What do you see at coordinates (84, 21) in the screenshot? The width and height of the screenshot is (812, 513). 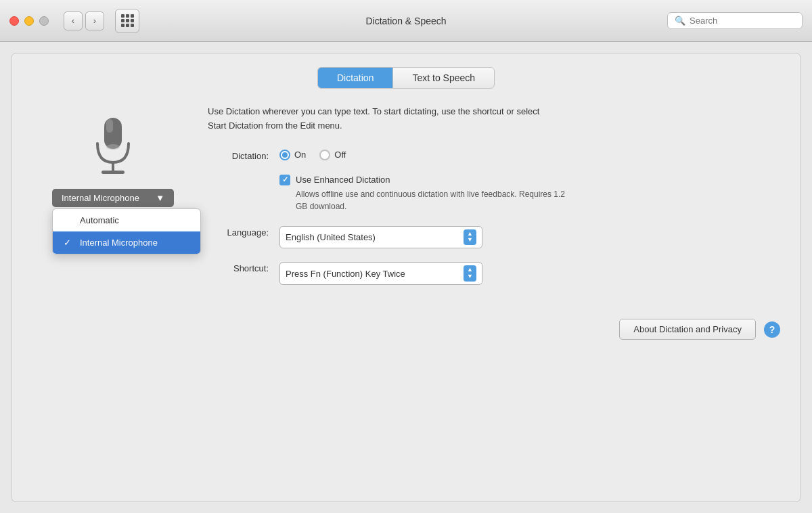 I see `nav-buttons: ‹ ›` at bounding box center [84, 21].